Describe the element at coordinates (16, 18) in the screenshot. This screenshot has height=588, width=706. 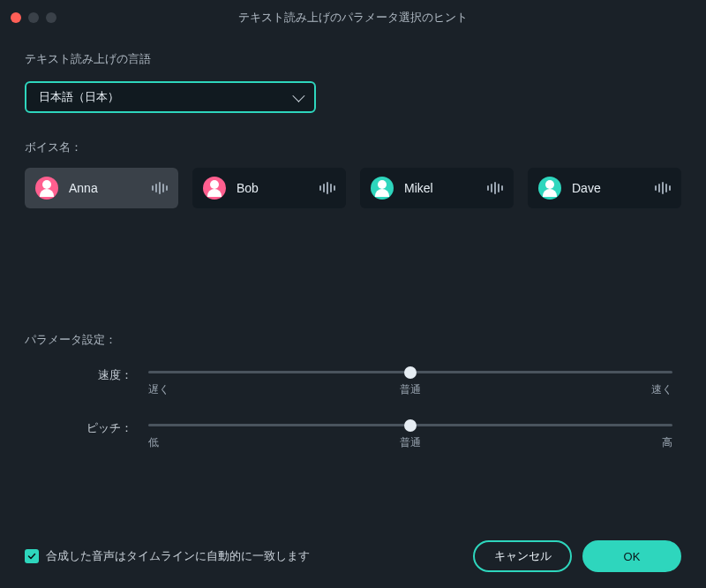
I see `close-icon` at that location.